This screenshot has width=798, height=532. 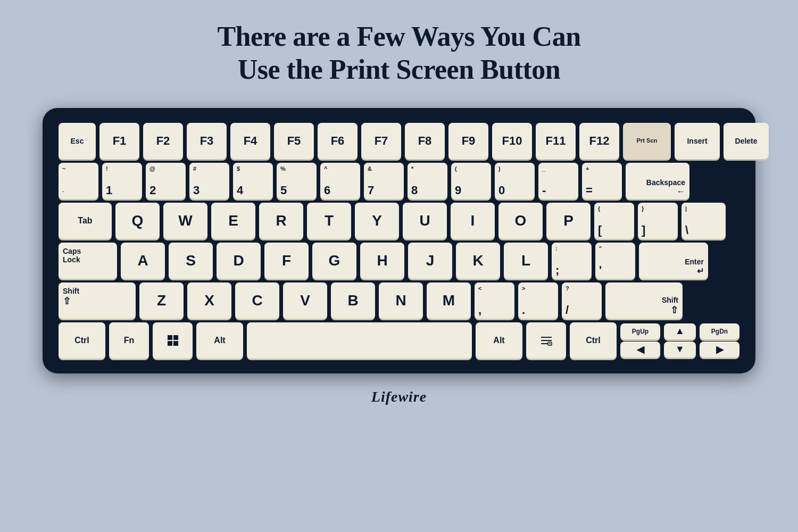 I want to click on key-5: % 5, so click(x=297, y=181).